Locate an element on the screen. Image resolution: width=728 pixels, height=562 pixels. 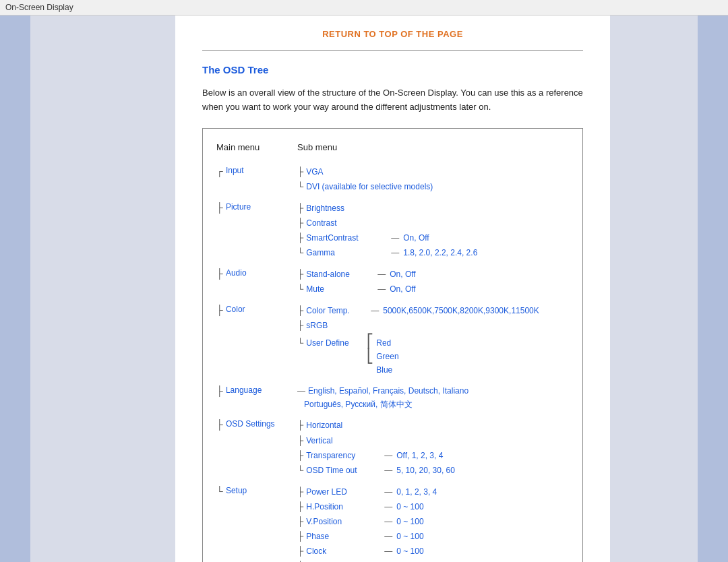
tree-section-audio: ├ Audio ├ Stand-alone — On, Off └ Mute is located at coordinates (392, 282).